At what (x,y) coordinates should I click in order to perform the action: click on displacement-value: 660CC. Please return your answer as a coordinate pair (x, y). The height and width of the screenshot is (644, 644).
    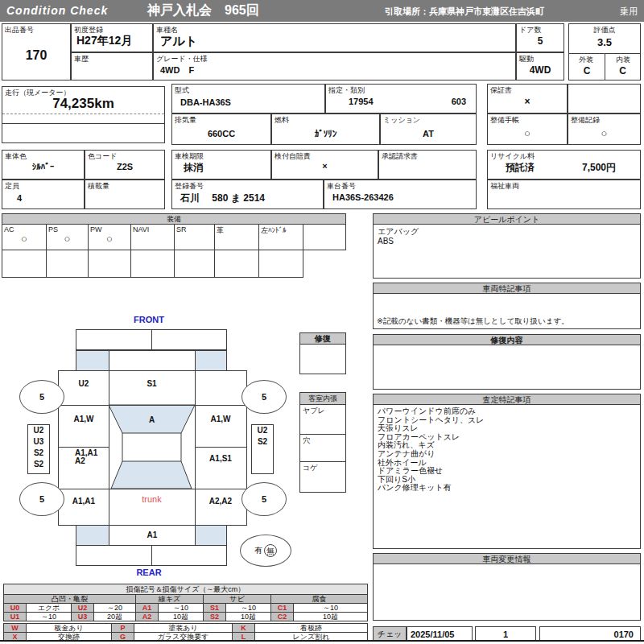
    Looking at the image, I should click on (221, 134).